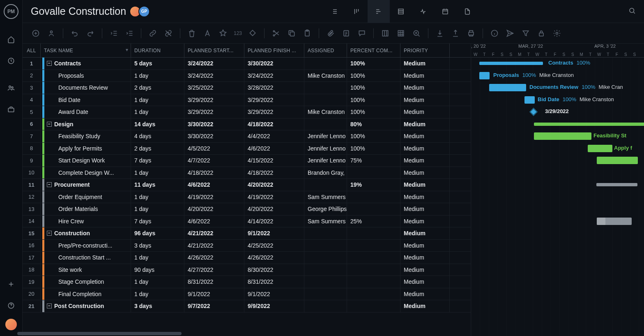 This screenshot has height=336, width=644. What do you see at coordinates (141, 12) in the screenshot?
I see `avatar-group: GP` at bounding box center [141, 12].